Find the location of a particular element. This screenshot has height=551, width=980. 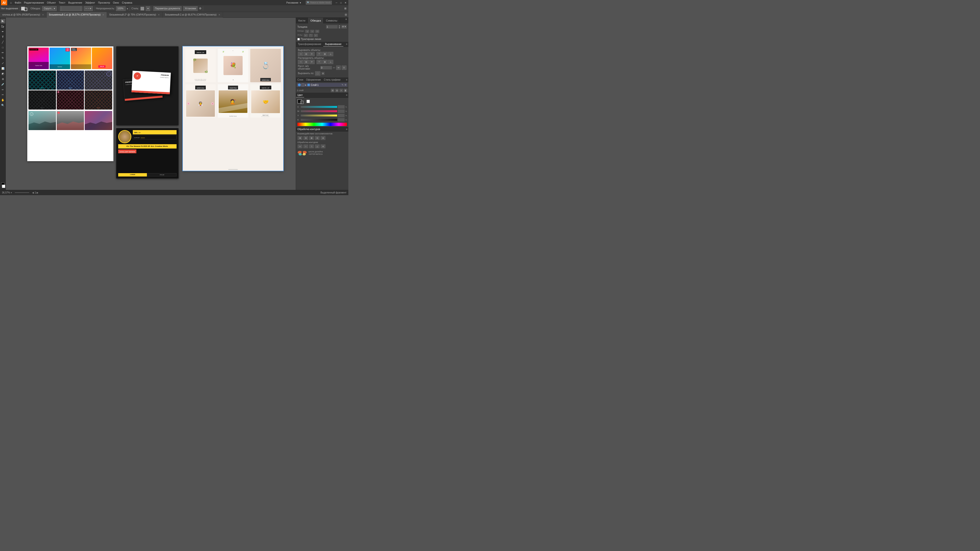

page-prev: ◀ is located at coordinates (33, 192).